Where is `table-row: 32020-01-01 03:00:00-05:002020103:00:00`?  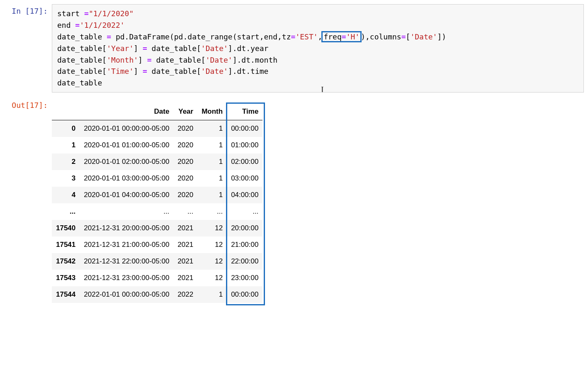
table-row: 32020-01-01 03:00:00-05:002020103:00:00 is located at coordinates (157, 178).